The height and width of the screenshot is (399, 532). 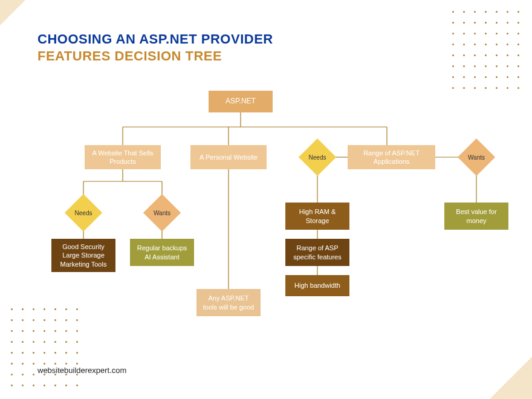 I want to click on box-personal-result: Any ASP.NET tools will be good, so click(x=229, y=302).